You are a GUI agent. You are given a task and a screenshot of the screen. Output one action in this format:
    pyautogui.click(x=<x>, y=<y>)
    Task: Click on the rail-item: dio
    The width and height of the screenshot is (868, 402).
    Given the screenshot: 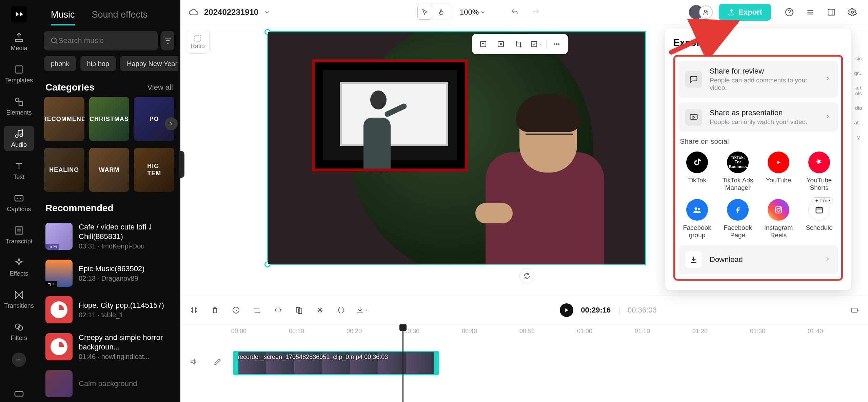 What is the action you would take?
    pyautogui.click(x=859, y=108)
    